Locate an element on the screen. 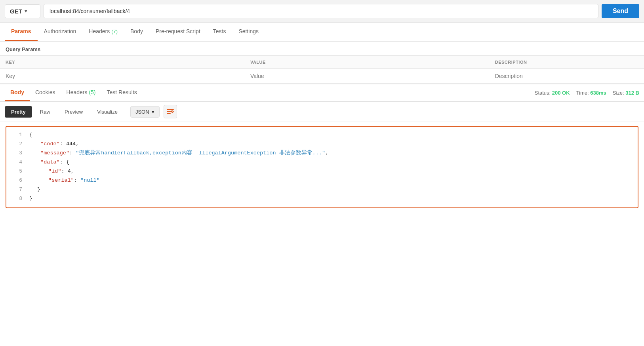 The image size is (644, 346). tab-settings: Settings is located at coordinates (249, 32).